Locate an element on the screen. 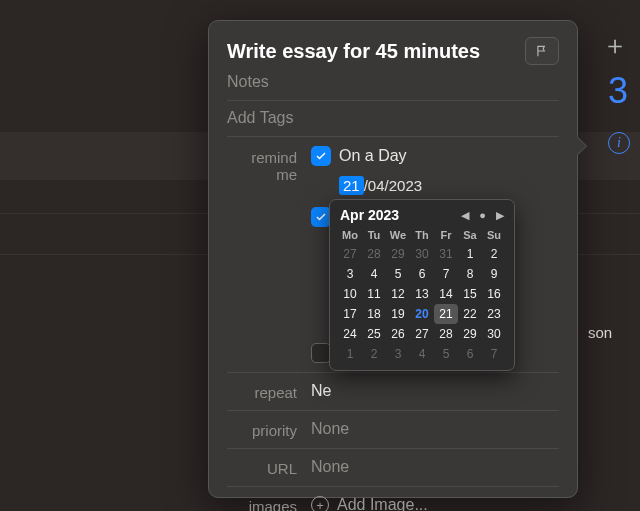 The image size is (640, 511). calendar-day: 26 is located at coordinates (398, 334).